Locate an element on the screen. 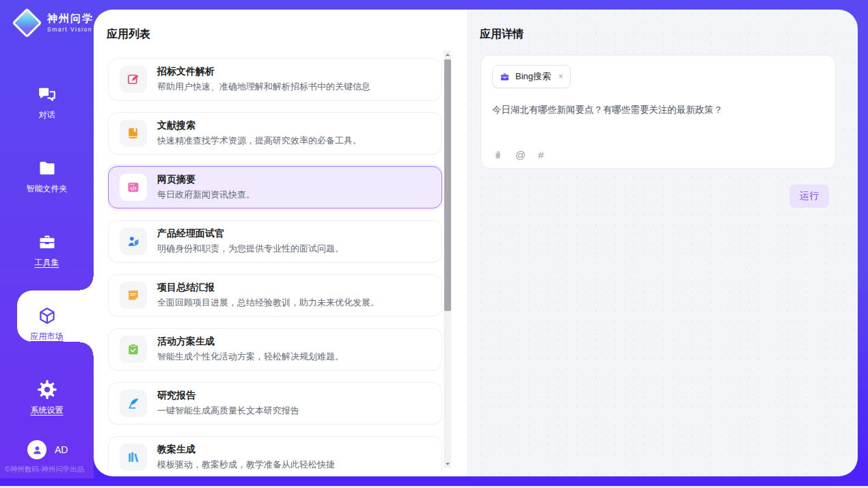  app-card-title: 产品经理面试官 is located at coordinates (250, 234).